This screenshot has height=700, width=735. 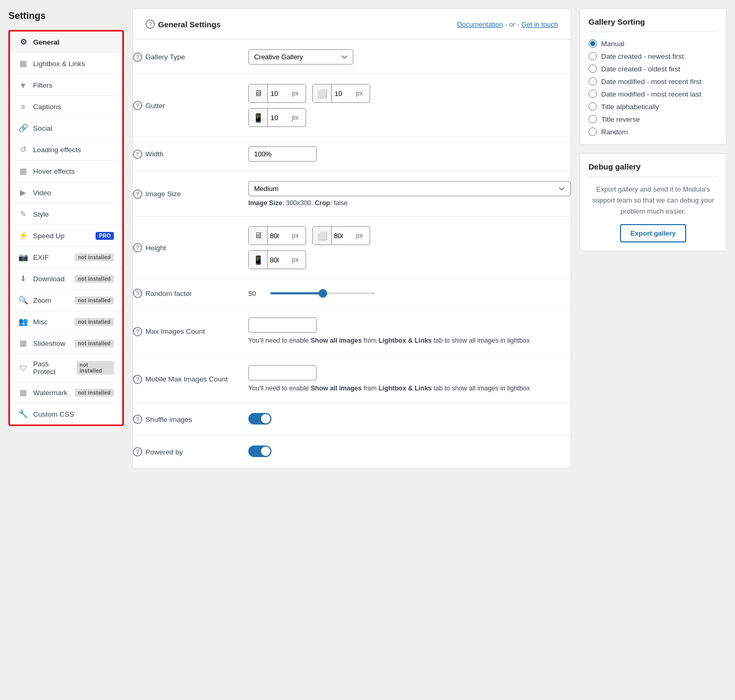 What do you see at coordinates (23, 85) in the screenshot?
I see `filters-icon: ▼` at bounding box center [23, 85].